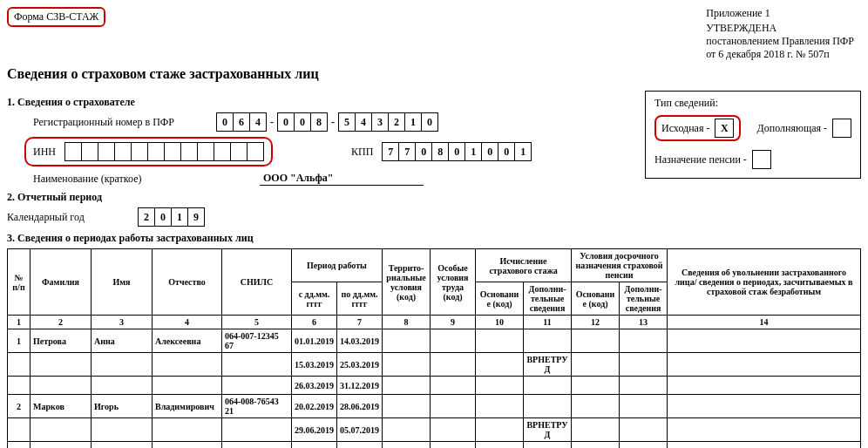 The width and height of the screenshot is (868, 448). What do you see at coordinates (434, 239) in the screenshot?
I see `section3-head: 3. Сведения о периодах работы застрахова…` at bounding box center [434, 239].